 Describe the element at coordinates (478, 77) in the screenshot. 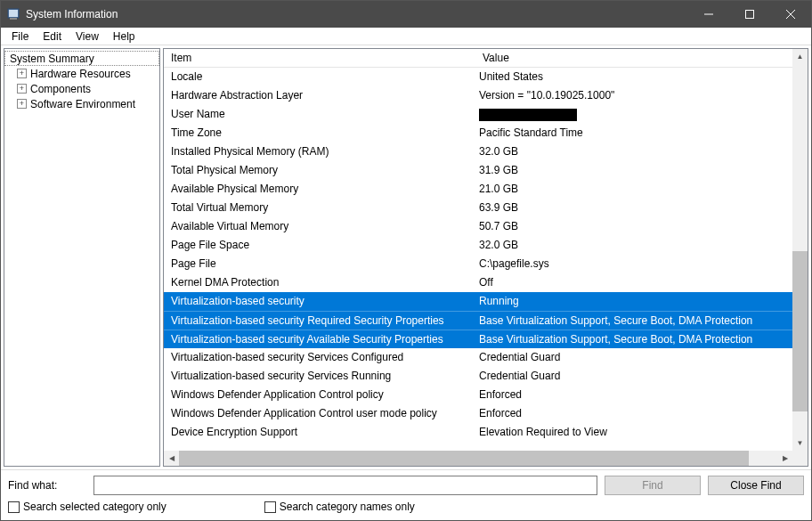

I see `table-row: LocaleUnited States` at that location.